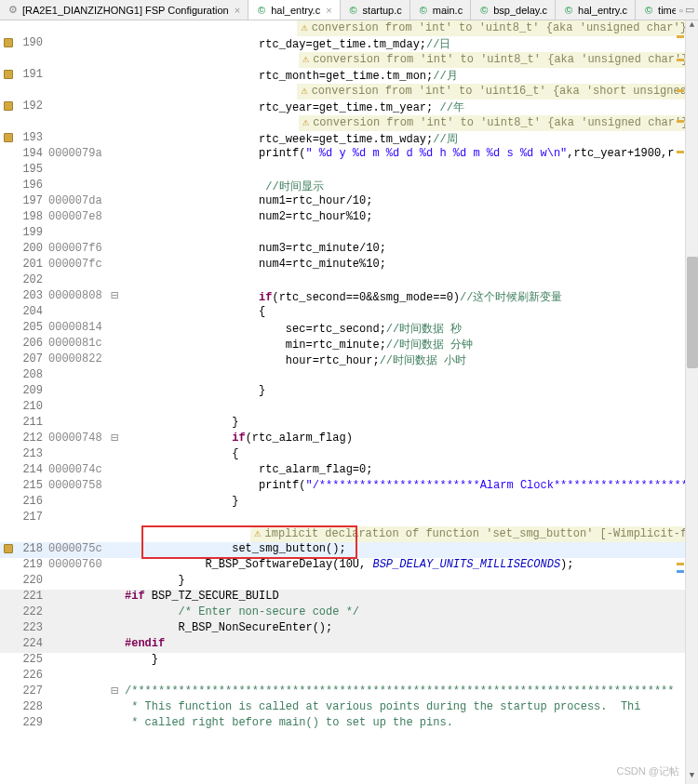 Image resolution: width=698 pixels, height=784 pixels. I want to click on code-line: ⚠implicit declaration of function 'set_s…, so click(349, 534).